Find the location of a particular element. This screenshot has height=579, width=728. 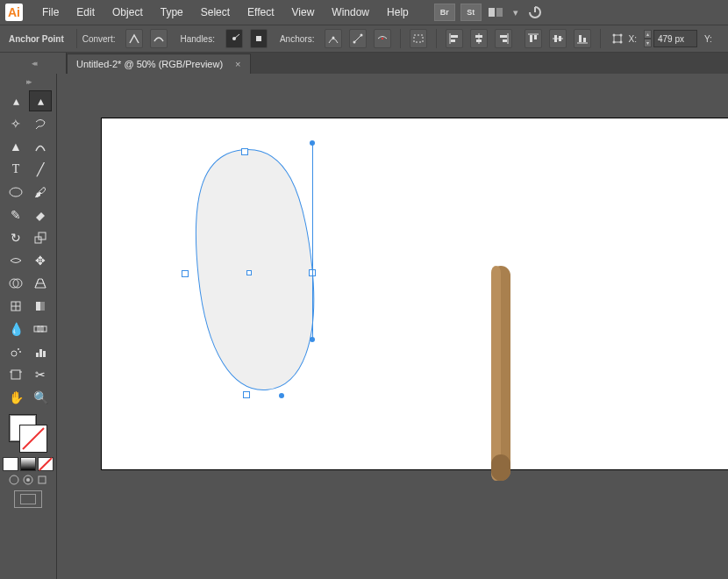

eraser-tool is located at coordinates (40, 215).